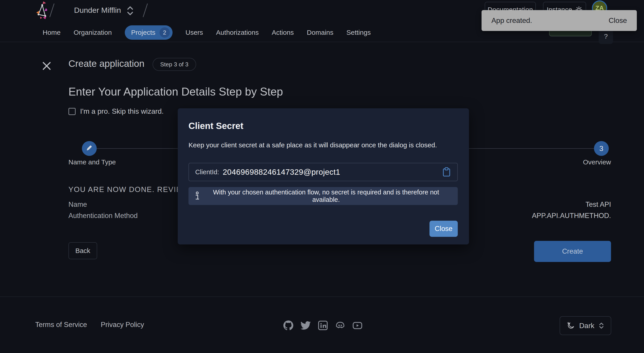 The width and height of the screenshot is (644, 353). What do you see at coordinates (122, 325) in the screenshot?
I see `privacy-policy-link: Privacy Policy` at bounding box center [122, 325].